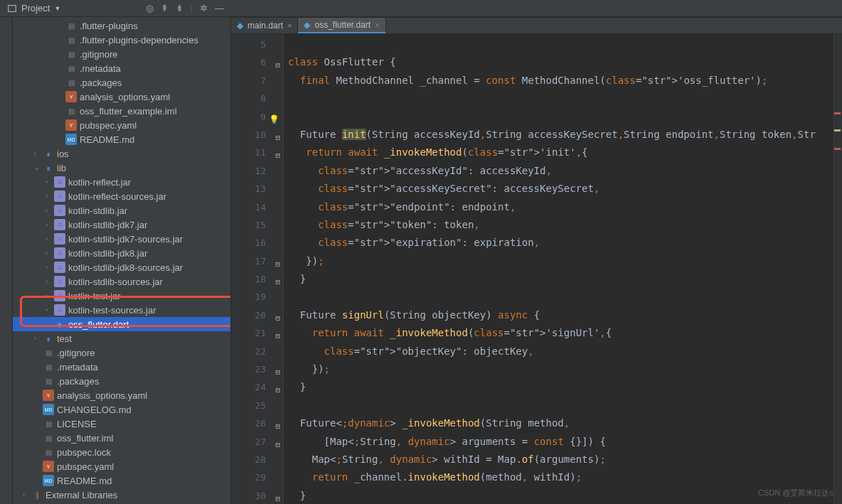  I want to click on code-line: Map<;String, dynamic> withId = Map.of(ar…, so click(560, 459).